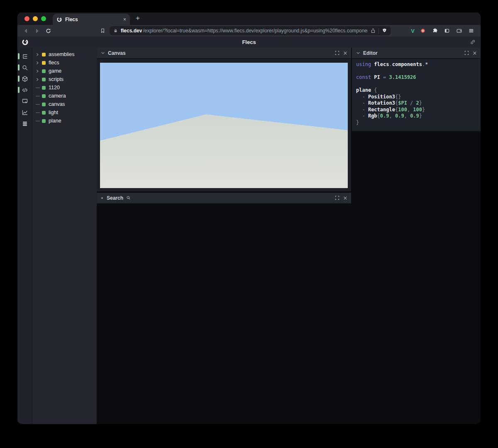  Describe the element at coordinates (370, 53) in the screenshot. I see `editor-panel-title: Editor` at that location.